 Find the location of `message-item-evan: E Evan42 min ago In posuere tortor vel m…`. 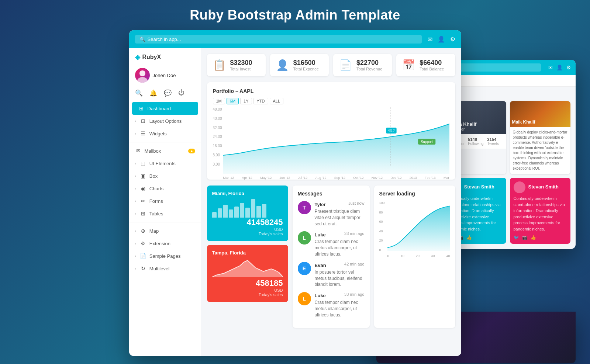

message-item-evan: E Evan42 min ago In posuere tortor vel m… is located at coordinates (331, 275).